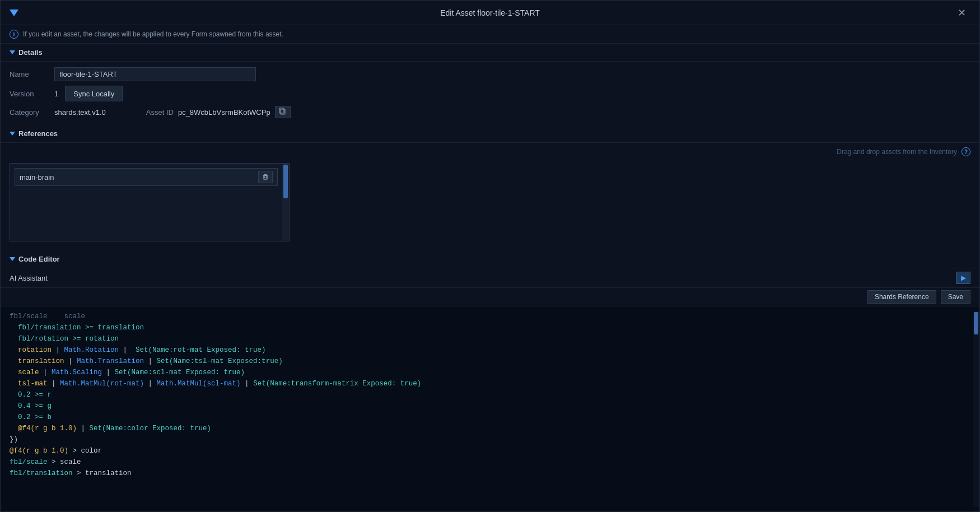 This screenshot has height=512, width=980. What do you see at coordinates (29, 74) in the screenshot?
I see `name-label: Name` at bounding box center [29, 74].